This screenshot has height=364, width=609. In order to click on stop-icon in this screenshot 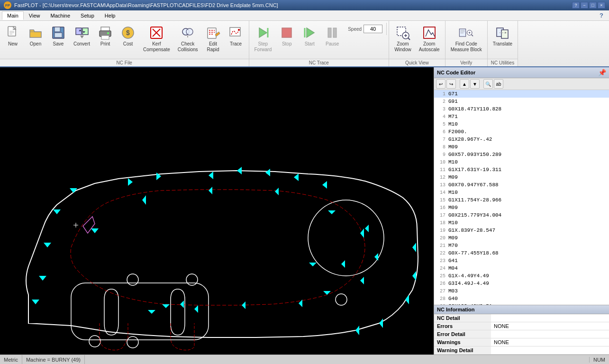, I will do `click(287, 33)`.